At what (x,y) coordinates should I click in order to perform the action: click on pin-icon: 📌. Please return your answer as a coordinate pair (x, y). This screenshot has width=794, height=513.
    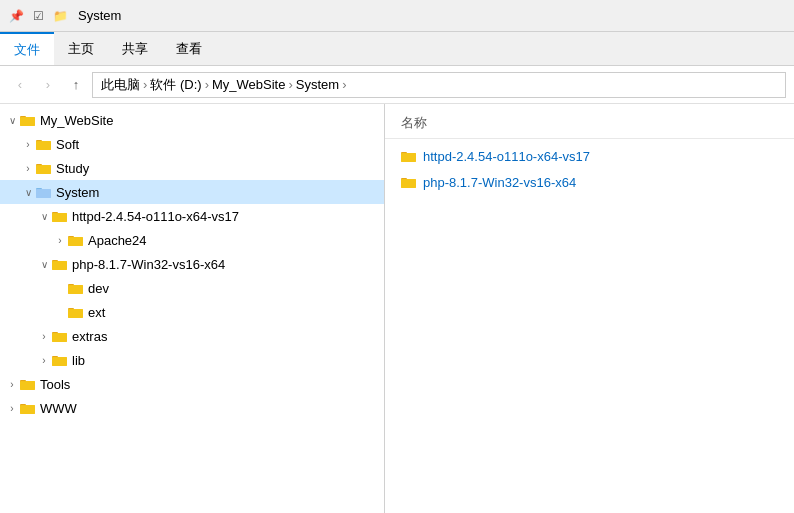
    Looking at the image, I should click on (16, 16).